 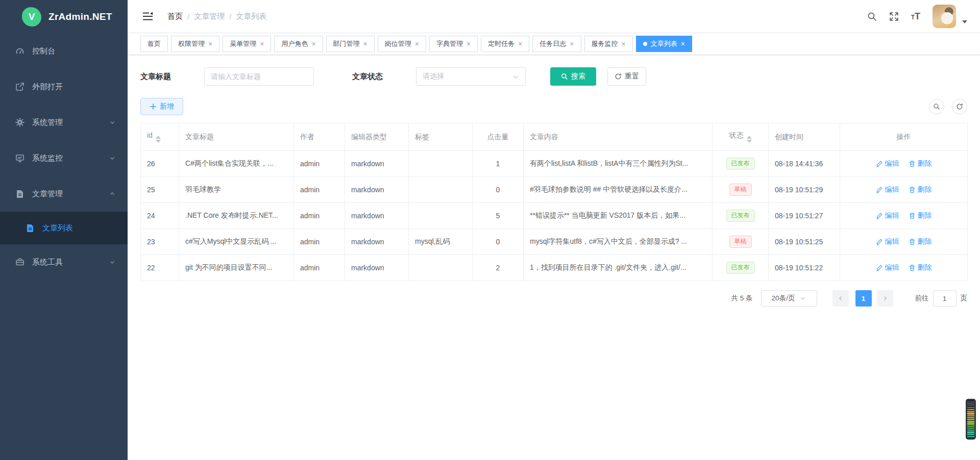 I want to click on article-title-input, so click(x=259, y=76).